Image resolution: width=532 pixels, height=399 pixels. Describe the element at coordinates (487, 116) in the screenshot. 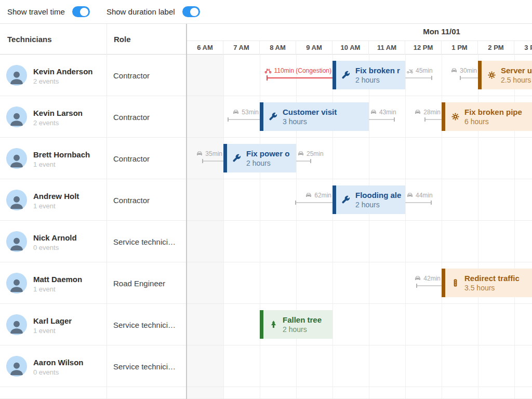

I see `event-bar: Fix broken pipe 6 hours` at that location.